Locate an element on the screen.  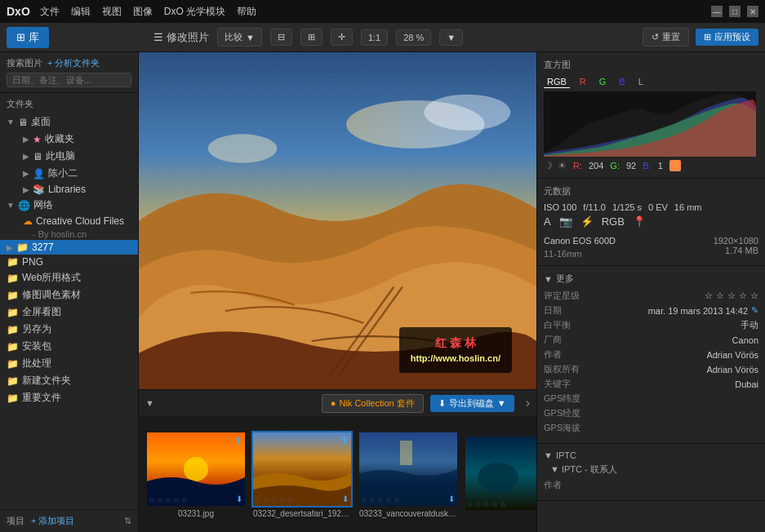
star2: ☆ is located at coordinates (720, 295).